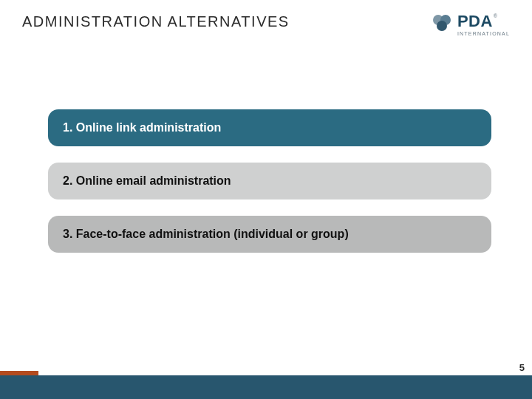  I want to click on footer-bar, so click(266, 387).